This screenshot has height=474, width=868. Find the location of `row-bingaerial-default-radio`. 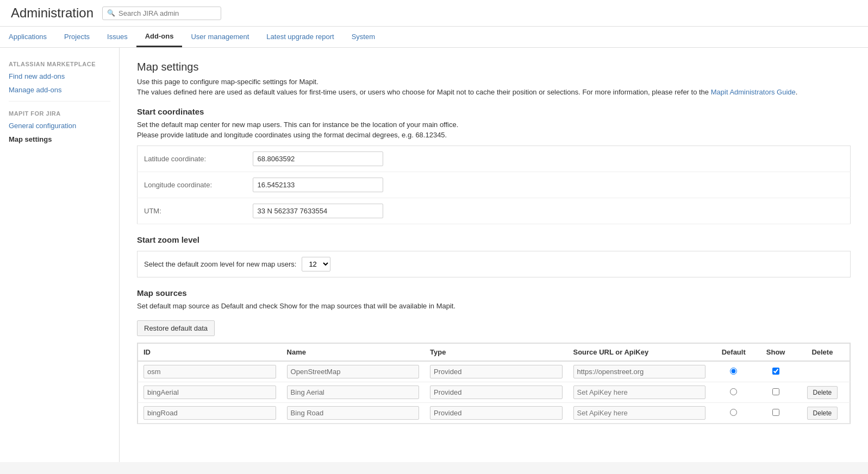

row-bingaerial-default-radio is located at coordinates (734, 392).